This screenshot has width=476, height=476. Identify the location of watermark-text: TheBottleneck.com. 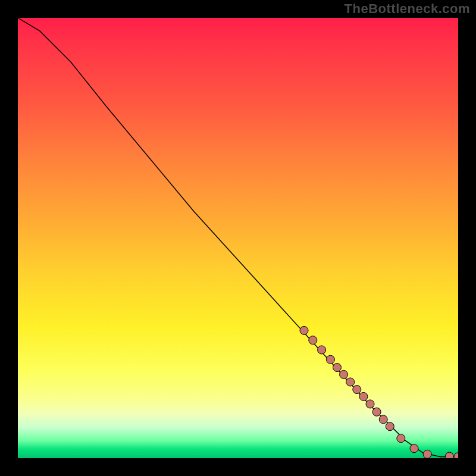
(407, 9).